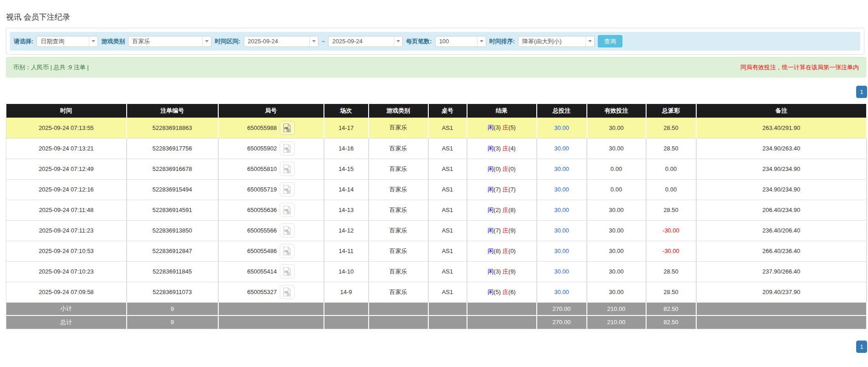  I want to click on total-row-cell: 9, so click(172, 322).